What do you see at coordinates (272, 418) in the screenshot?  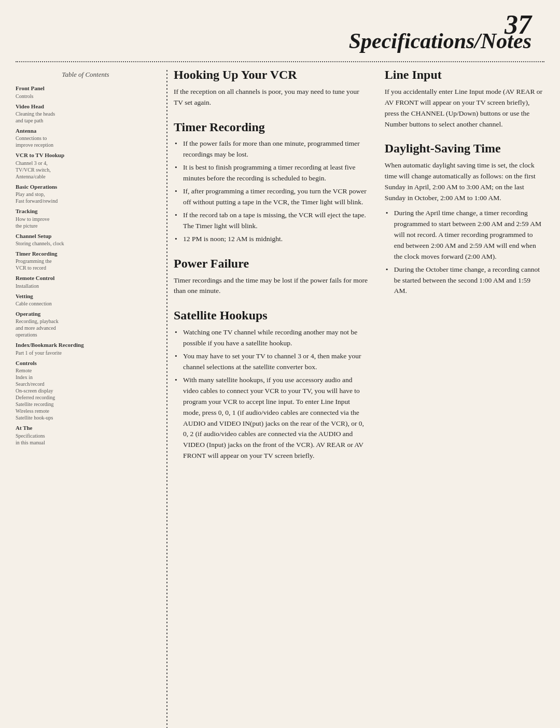 I see `list-item: With many satellite hookups, if you use …` at bounding box center [272, 418].